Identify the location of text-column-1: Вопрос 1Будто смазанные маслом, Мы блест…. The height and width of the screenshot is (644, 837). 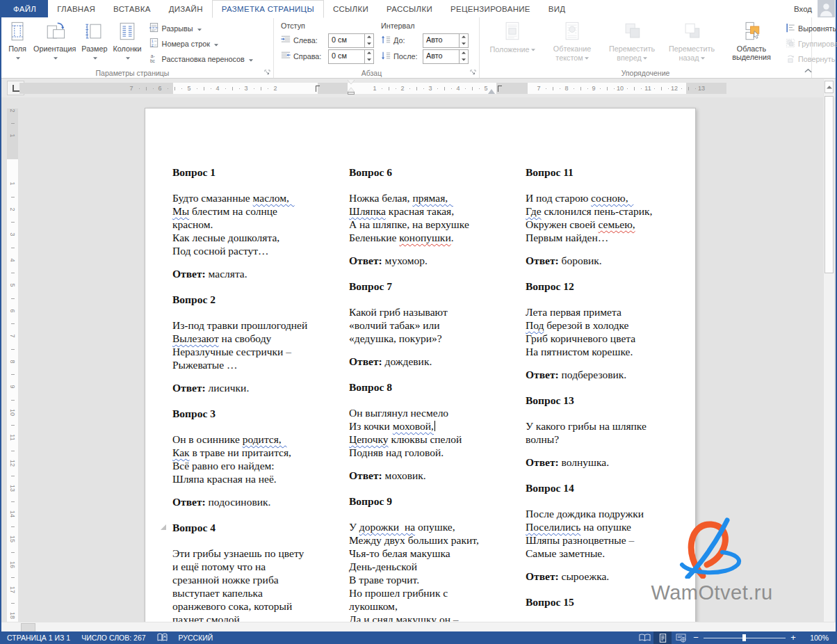
(245, 394).